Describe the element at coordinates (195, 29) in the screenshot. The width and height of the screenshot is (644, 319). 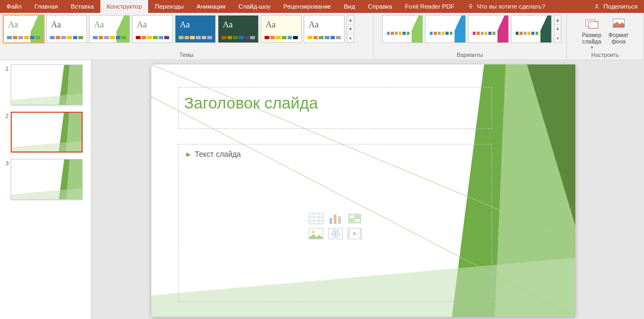
I see `theme-thumb-4: Aa` at that location.